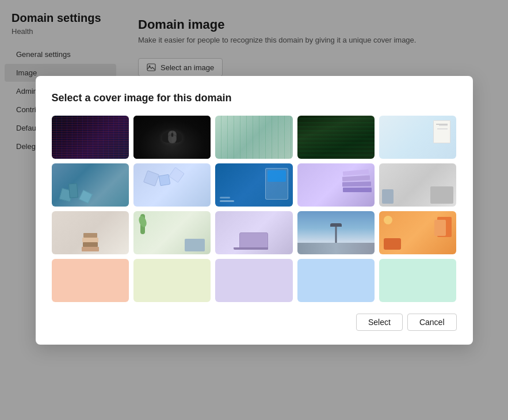 The height and width of the screenshot is (420, 508). Describe the element at coordinates (254, 98) in the screenshot. I see `modal-title: Select a cover image for this domain` at that location.